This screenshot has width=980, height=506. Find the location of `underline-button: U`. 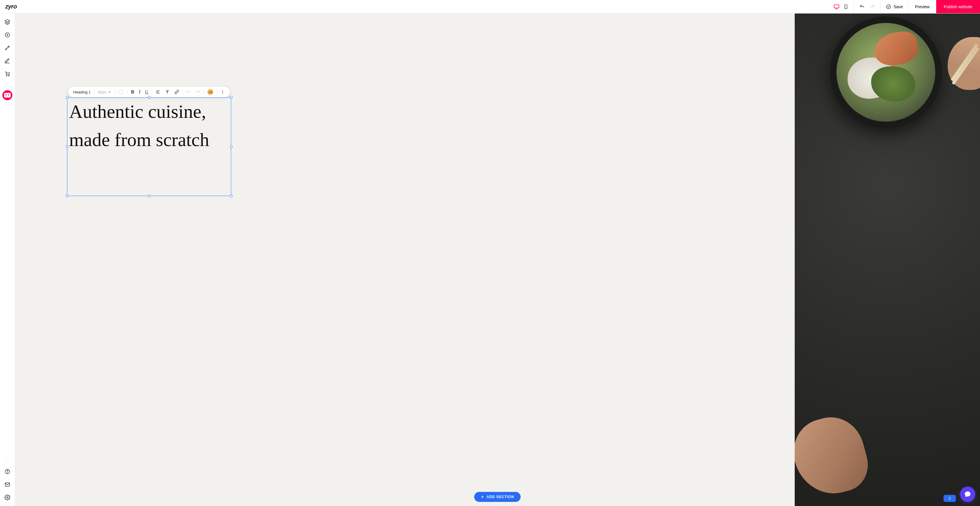

underline-button: U is located at coordinates (147, 92).